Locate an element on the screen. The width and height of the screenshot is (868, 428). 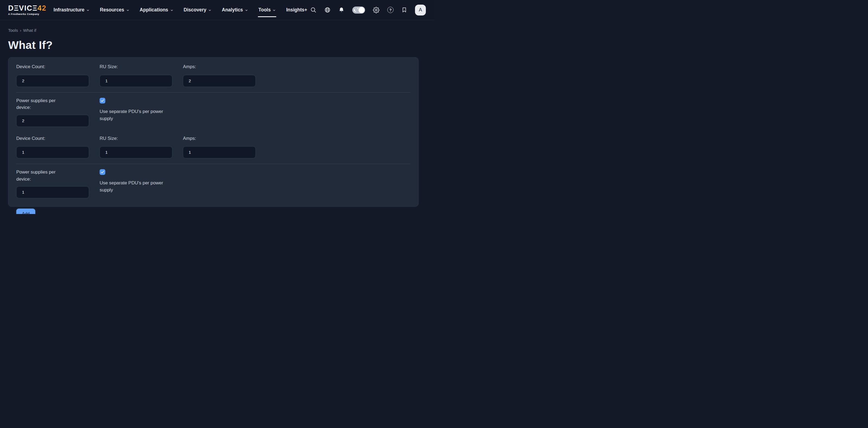
nav-item-label: Discovery is located at coordinates (195, 10).